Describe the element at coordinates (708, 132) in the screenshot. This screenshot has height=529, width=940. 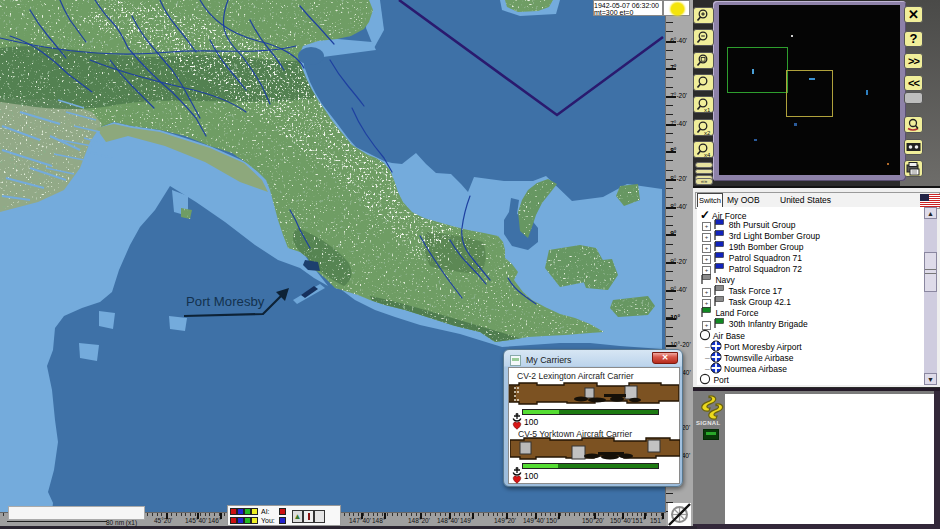
I see `svg-text: x2` at that location.